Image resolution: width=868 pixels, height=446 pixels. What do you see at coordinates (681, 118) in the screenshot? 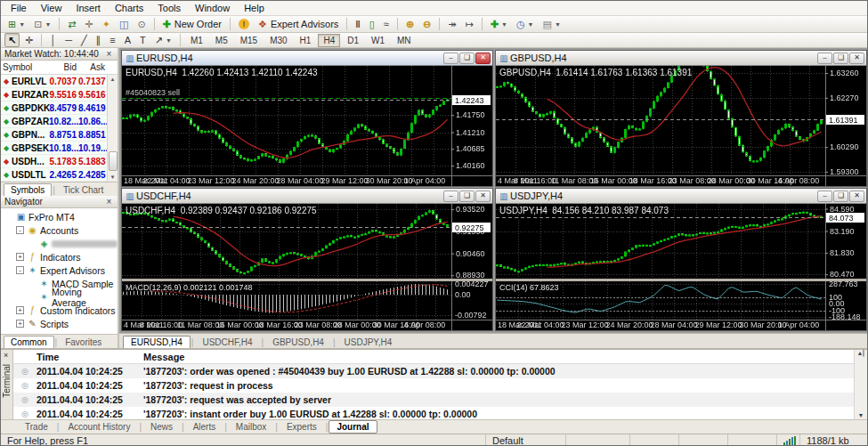
I see `chart-window-gbpusd: ▥ GBPUSD,H4 – ❏ ✕` at bounding box center [681, 118].